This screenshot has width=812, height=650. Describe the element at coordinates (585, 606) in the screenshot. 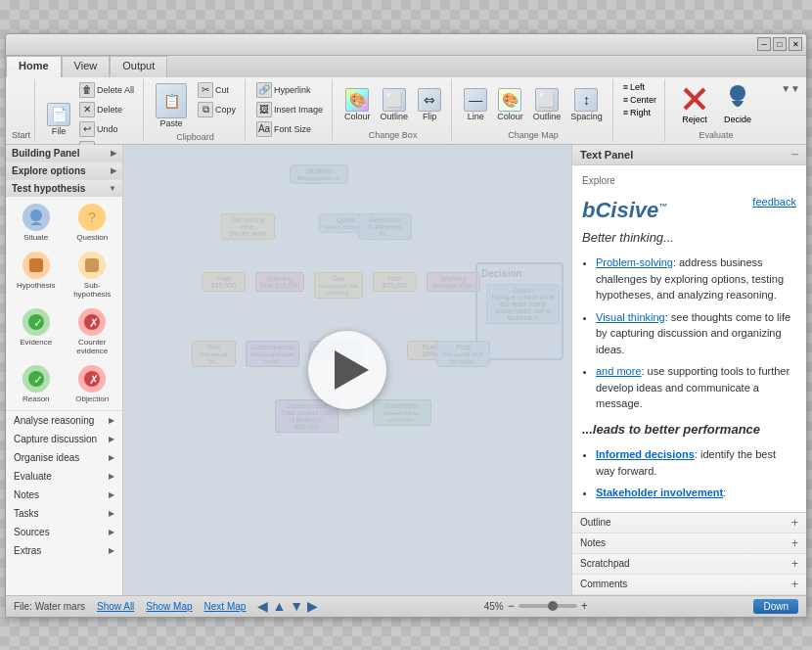

I see `zoom-plus: +` at that location.